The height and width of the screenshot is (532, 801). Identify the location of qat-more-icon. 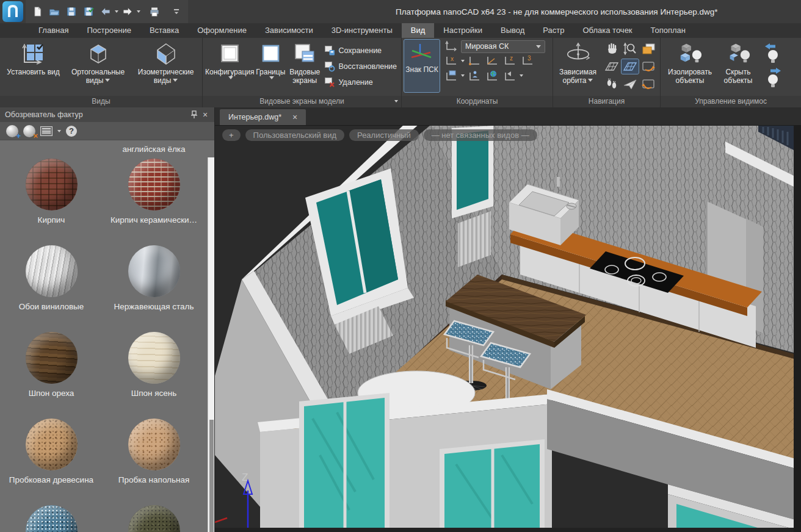
(176, 12).